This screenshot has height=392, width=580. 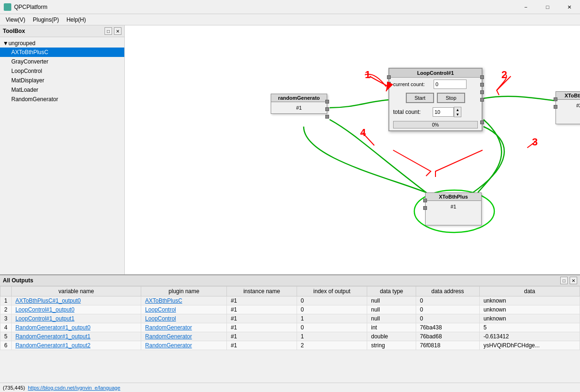 I want to click on lc-progress-bg: 0%, so click(x=435, y=125).